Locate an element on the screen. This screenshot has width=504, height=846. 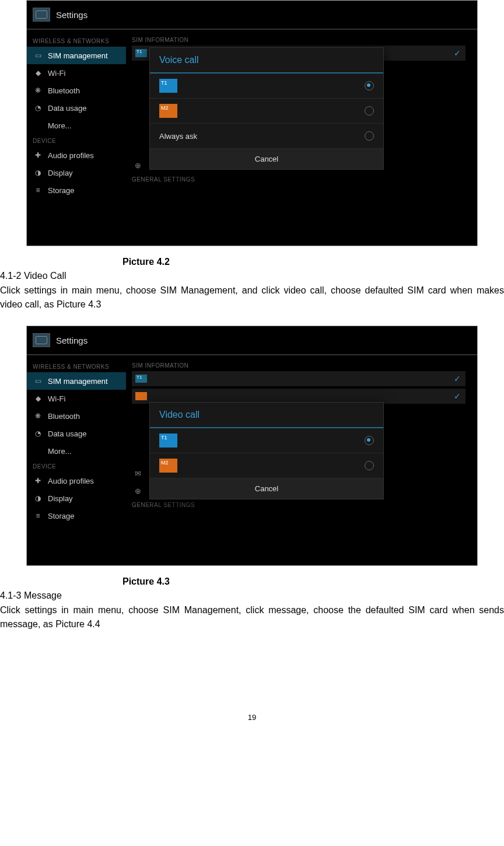
section-body-2: Click settings in main menu, choose SIM … is located at coordinates (252, 617).